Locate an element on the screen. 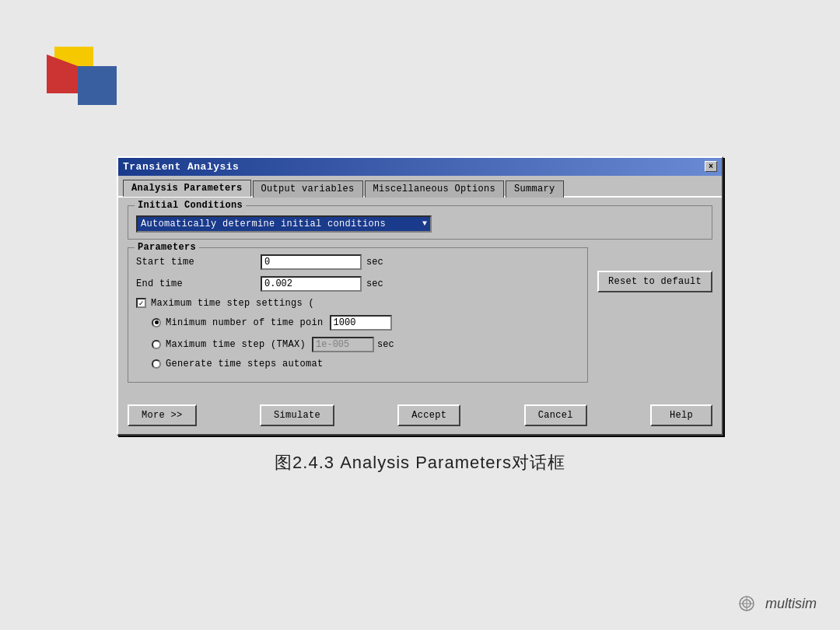  parameters-legend: Parameters is located at coordinates (166, 247).